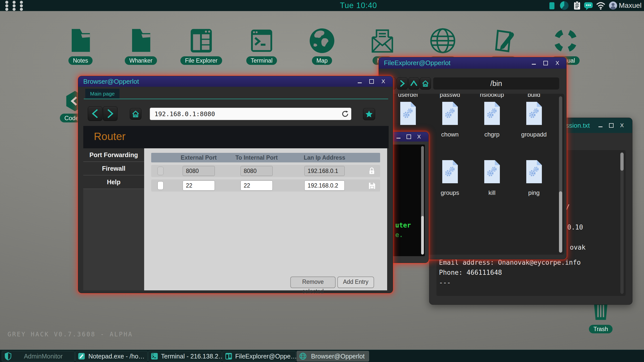  Describe the element at coordinates (423, 200) in the screenshot. I see `terminal-scrollbar` at that location.